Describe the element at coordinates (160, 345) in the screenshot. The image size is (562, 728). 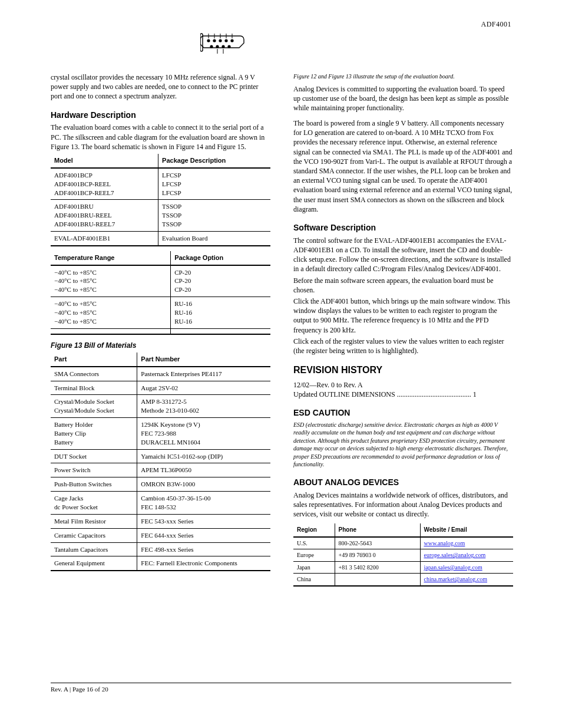
I see `bom-heading: Figure 13 Bill of Materials` at that location.